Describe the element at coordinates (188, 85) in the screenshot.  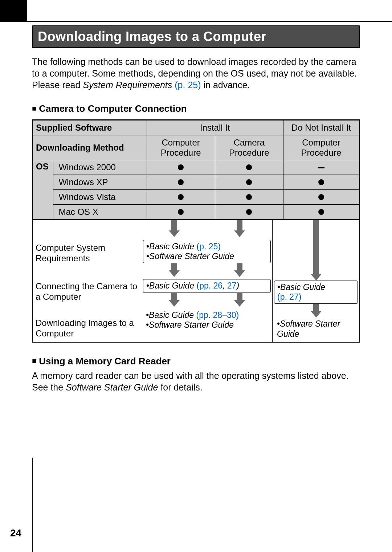
I see `intro-link-p25: (p. 25)` at that location.